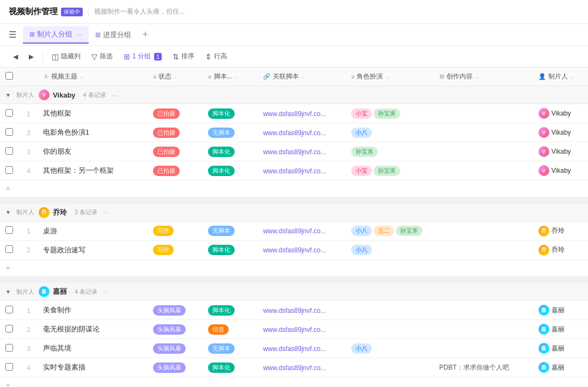  Describe the element at coordinates (302, 77) in the screenshot. I see `th-link: 🔗关联脚本⌄` at that location.